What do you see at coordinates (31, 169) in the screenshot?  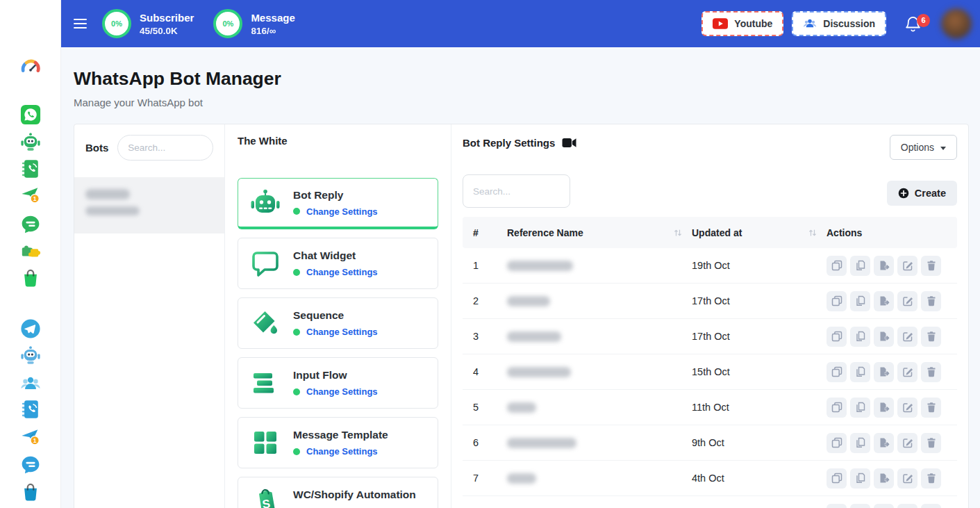 I see `whatsapp-contacts-book-icon` at bounding box center [31, 169].